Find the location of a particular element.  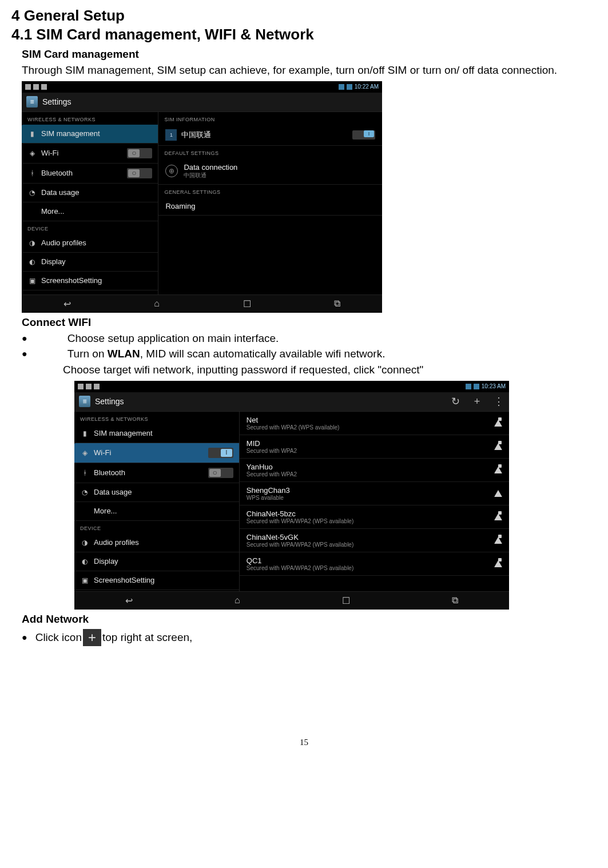

bullet-item: ● Turn on WLAN, MID will scan automatica… is located at coordinates (309, 354).